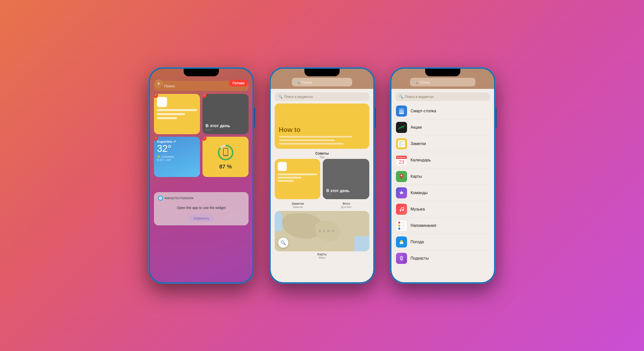 The height and width of the screenshot is (351, 644). What do you see at coordinates (322, 254) in the screenshot?
I see `ws-maps-label: Карты` at bounding box center [322, 254].